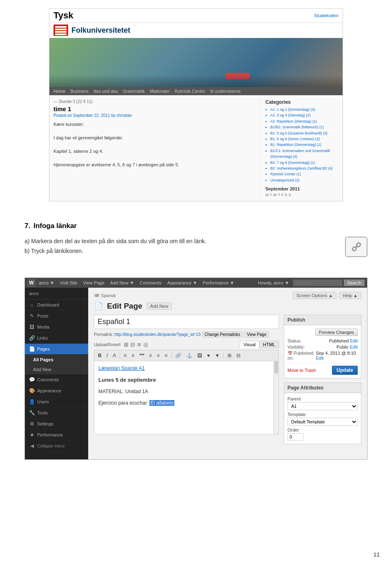  What do you see at coordinates (186, 334) in the screenshot?
I see `permalink-row: Permalink: http://blog.studieskolen.dk/s…` at bounding box center [186, 334].